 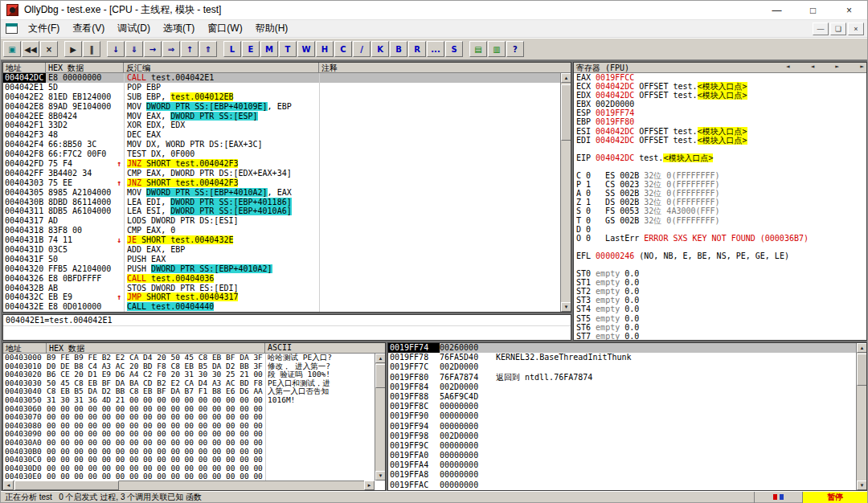 I want to click on disasm-row: 0040432BABSTOS DWORD PTR ES:[EDI], so click(x=281, y=288).